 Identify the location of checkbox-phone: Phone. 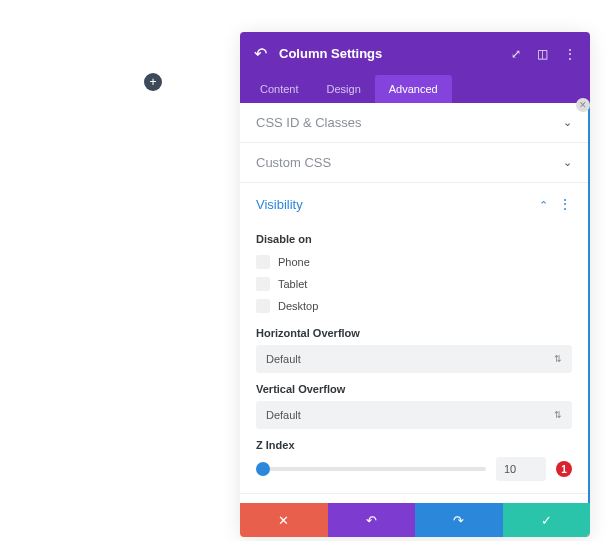
(414, 262).